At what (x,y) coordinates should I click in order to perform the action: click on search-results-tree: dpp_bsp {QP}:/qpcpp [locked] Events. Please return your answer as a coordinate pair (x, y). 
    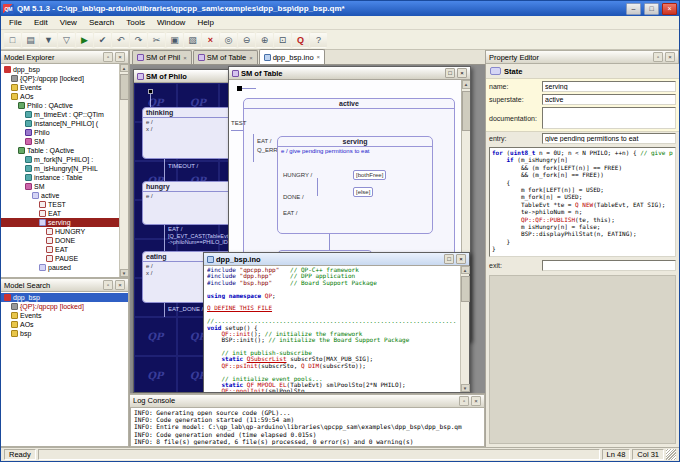
    Looking at the image, I should click on (64, 369).